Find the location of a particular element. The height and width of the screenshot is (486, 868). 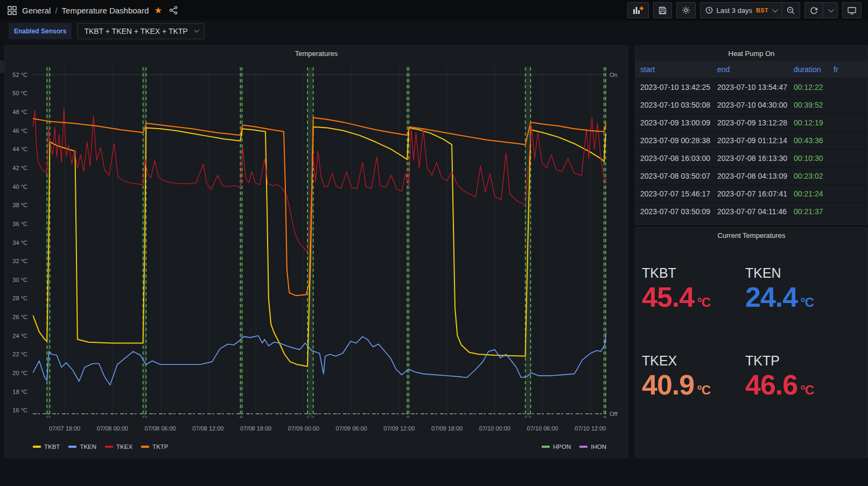

legend-label: IHON is located at coordinates (599, 447).